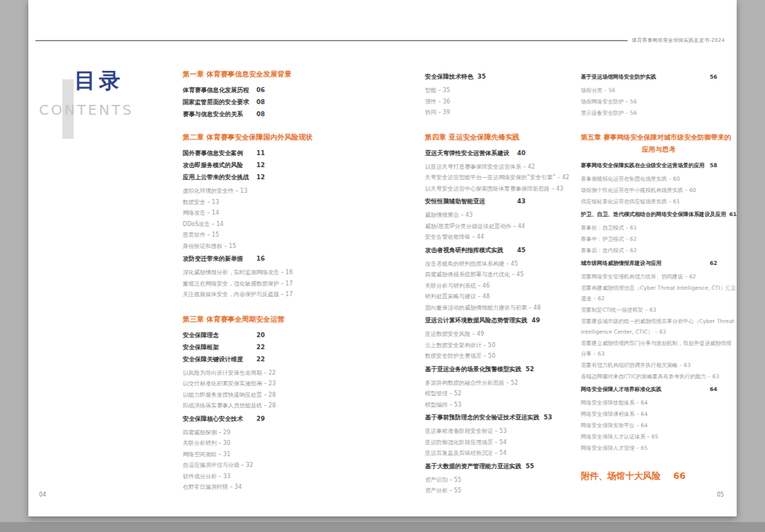 This screenshot has height=532, width=765. I want to click on toc-section-item: 赛事网络安全保障实践在企业级安全运营场景的应用58, so click(659, 166).